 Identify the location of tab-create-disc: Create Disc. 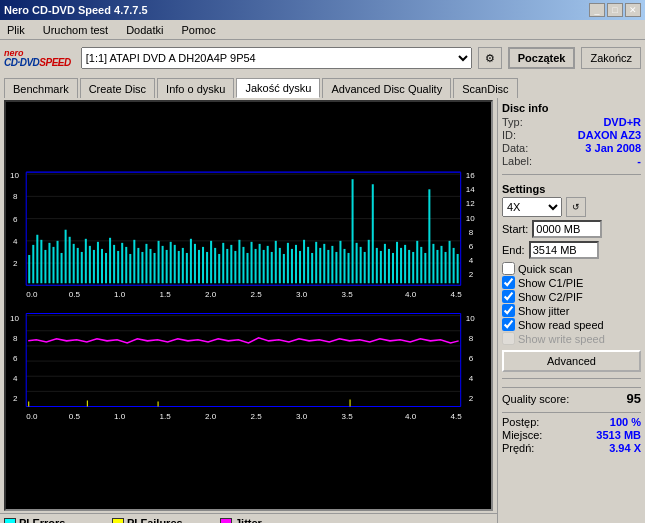
(118, 88).